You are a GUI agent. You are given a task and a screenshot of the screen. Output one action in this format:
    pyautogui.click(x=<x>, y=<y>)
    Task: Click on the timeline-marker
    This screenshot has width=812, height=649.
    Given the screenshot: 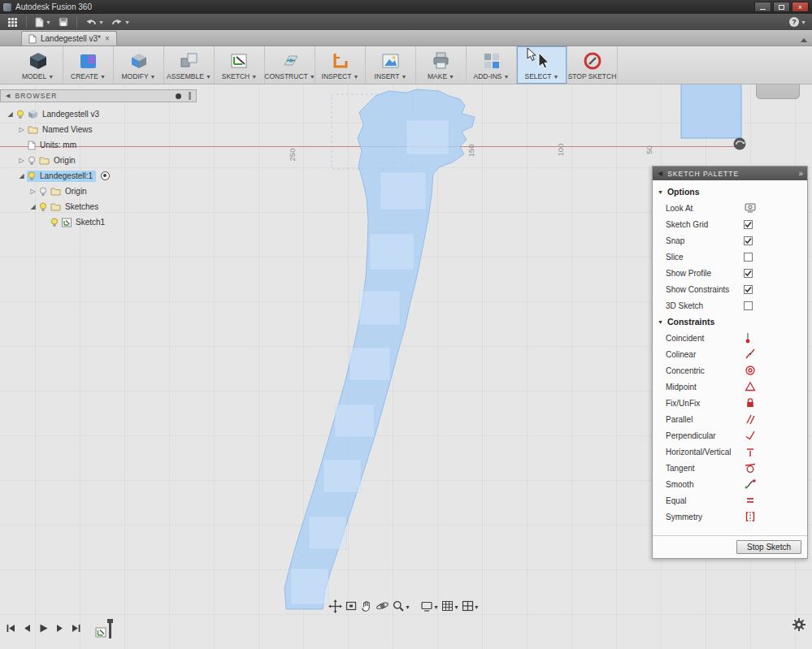 What is the action you would take?
    pyautogui.click(x=111, y=629)
    